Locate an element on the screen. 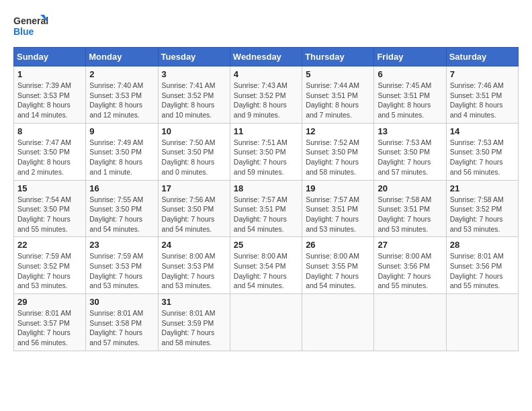  calendar-day-cell: 22Sunrise: 7:59 AM Sunset: 3:52 PM Dayli… is located at coordinates (50, 266).